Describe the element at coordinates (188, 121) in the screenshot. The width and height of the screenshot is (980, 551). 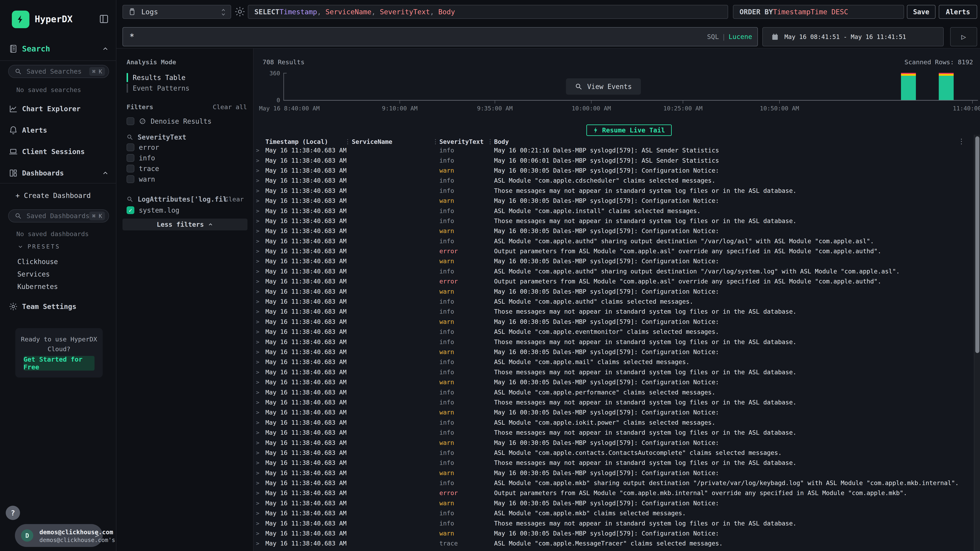
I see `denoise-filter-row: Denoise Results` at that location.